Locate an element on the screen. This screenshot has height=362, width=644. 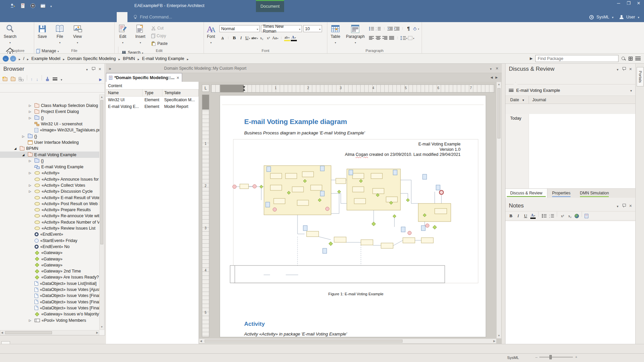
tree-item: BPMN is located at coordinates (50, 148).